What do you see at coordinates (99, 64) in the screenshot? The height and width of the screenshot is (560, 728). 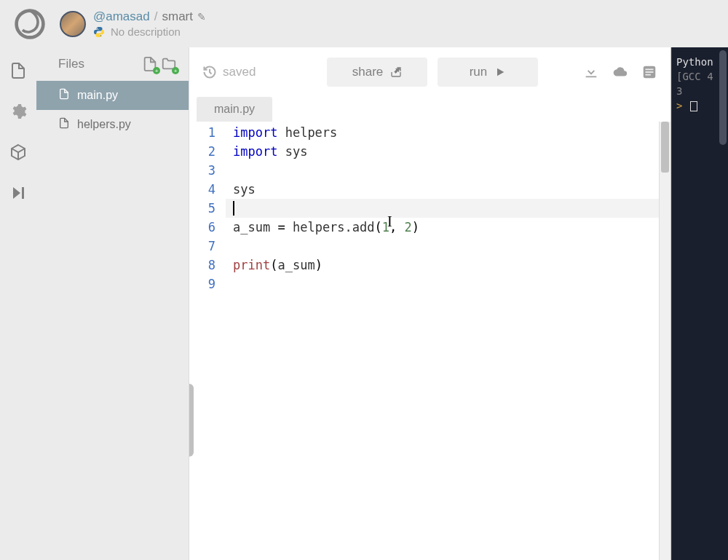 I see `files-label: Files` at bounding box center [99, 64].